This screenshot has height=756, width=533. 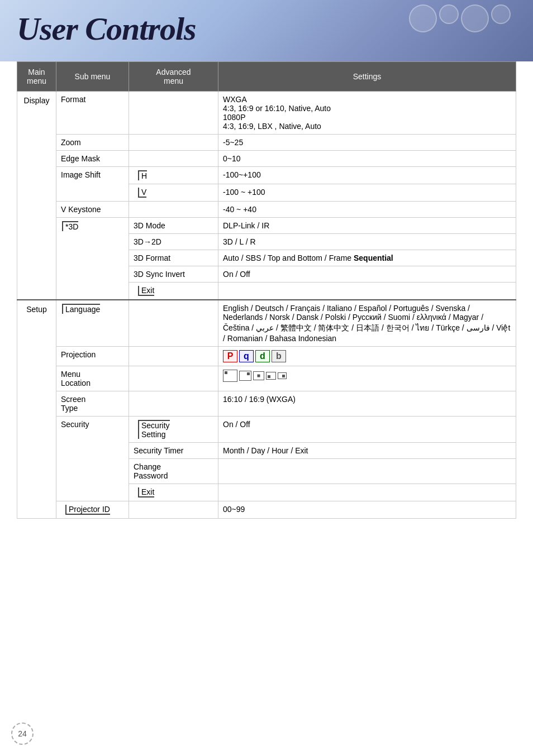 I want to click on adv-3d-2d: 3D→2D, so click(x=174, y=242).